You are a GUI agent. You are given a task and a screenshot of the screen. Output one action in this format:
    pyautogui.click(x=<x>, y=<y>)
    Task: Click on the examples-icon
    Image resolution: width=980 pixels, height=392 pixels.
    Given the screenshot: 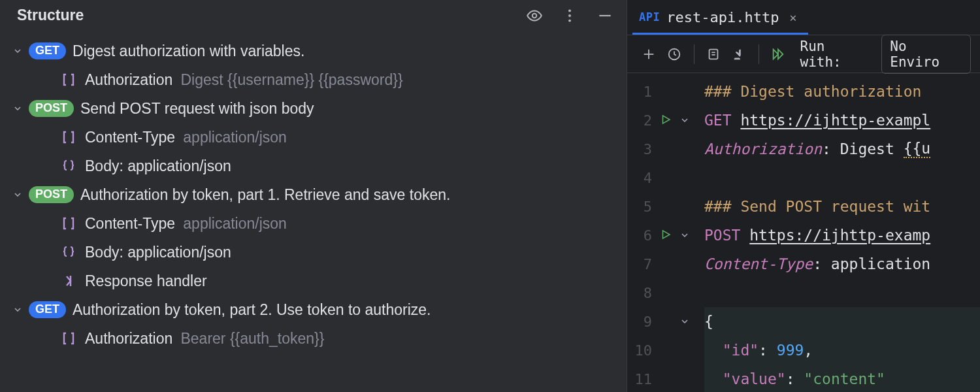 What is the action you would take?
    pyautogui.click(x=713, y=54)
    